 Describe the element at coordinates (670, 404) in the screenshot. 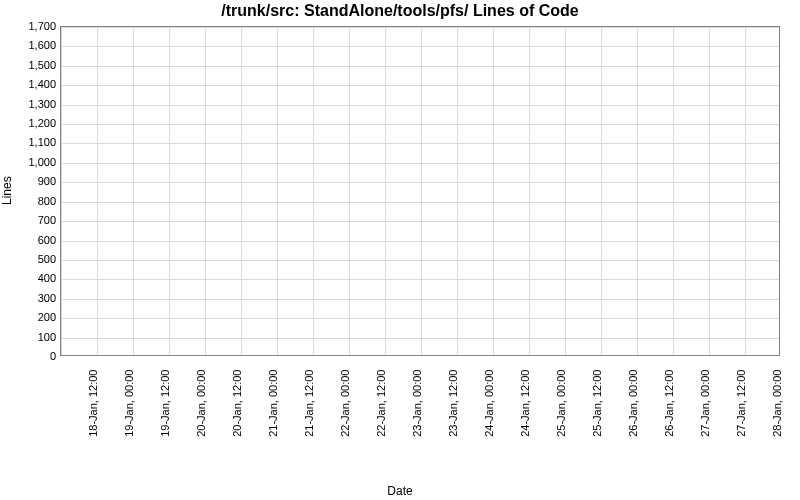

I see `x-tick-label: 26-Jan, 12:00` at that location.